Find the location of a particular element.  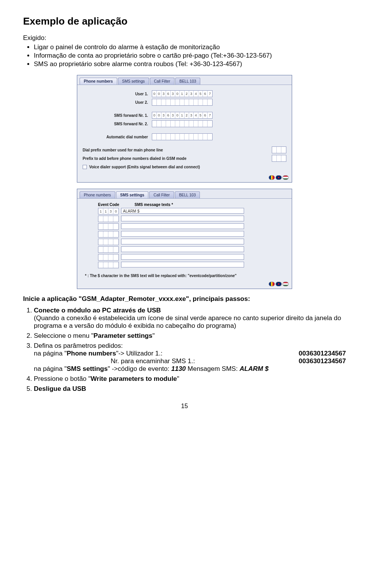

tabs-bar: Phone numbers SMS settings Call Filter B… is located at coordinates (184, 80).